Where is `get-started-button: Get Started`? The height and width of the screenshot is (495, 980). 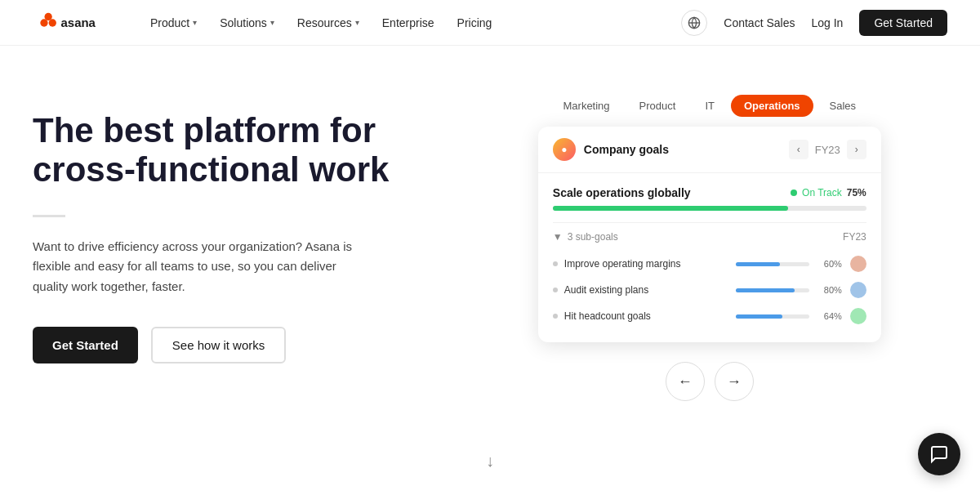
get-started-button: Get Started is located at coordinates (85, 345).